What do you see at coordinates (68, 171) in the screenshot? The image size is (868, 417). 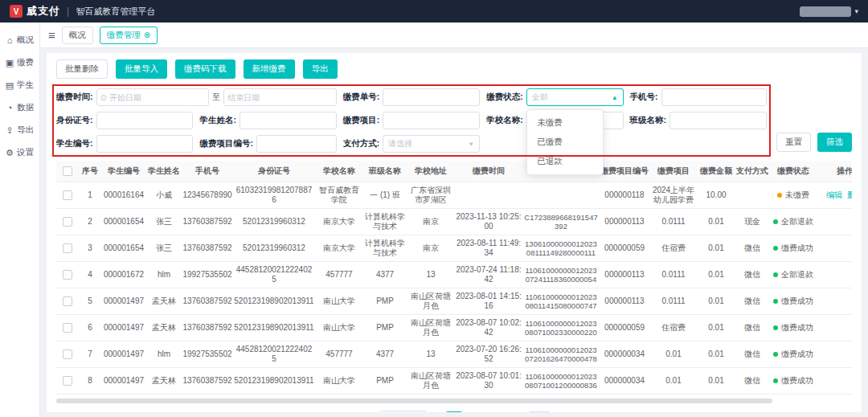 I see `select-all-checkbox` at bounding box center [68, 171].